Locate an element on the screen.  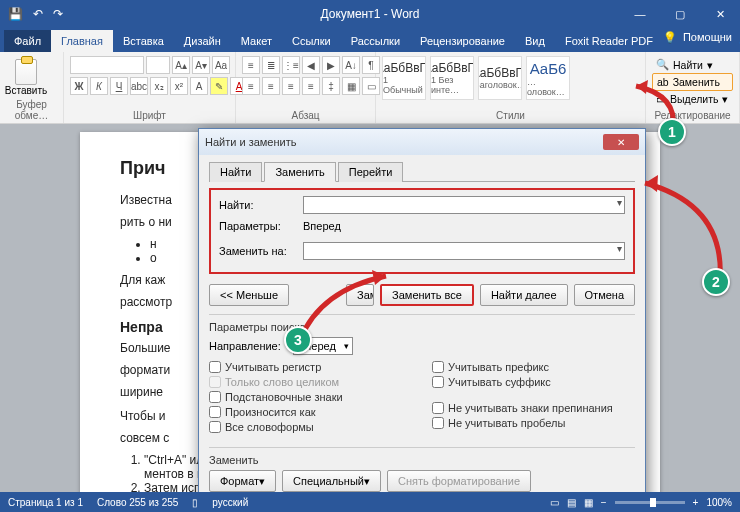
params-label: Параметры: is located at coordinates (258, 226).